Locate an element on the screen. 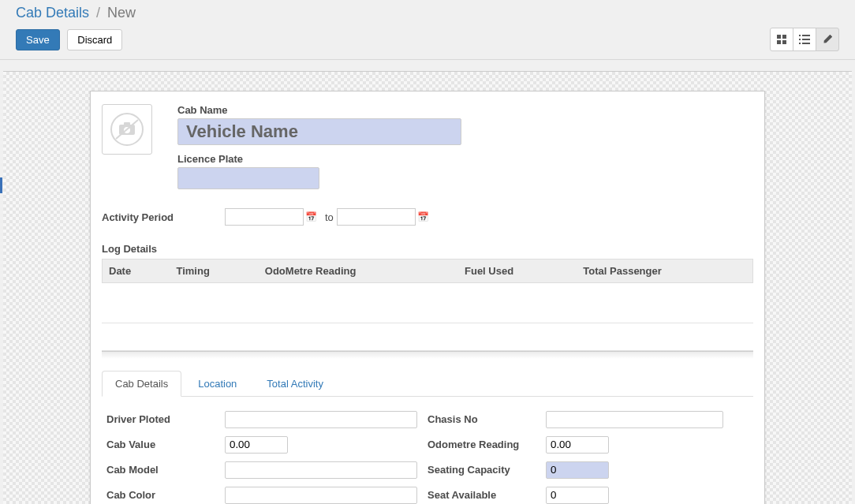  seat-available-label: Seat Available is located at coordinates (487, 495).